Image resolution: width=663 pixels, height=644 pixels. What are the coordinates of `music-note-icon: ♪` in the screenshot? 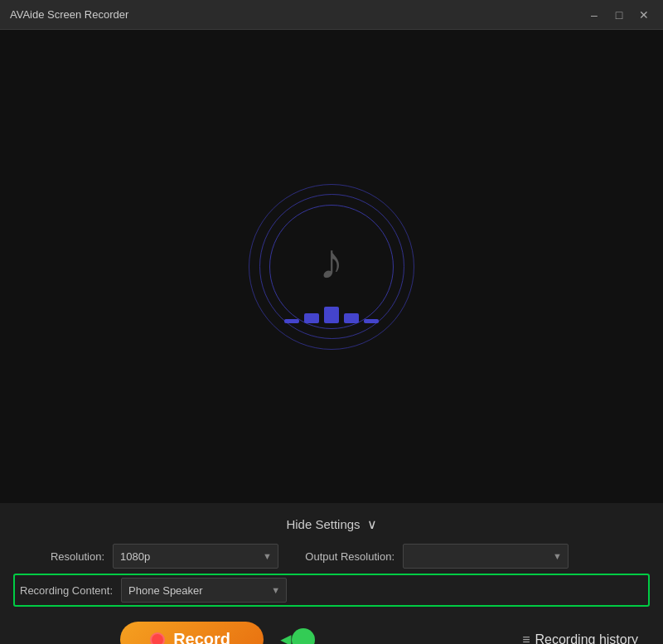 It's located at (332, 260).